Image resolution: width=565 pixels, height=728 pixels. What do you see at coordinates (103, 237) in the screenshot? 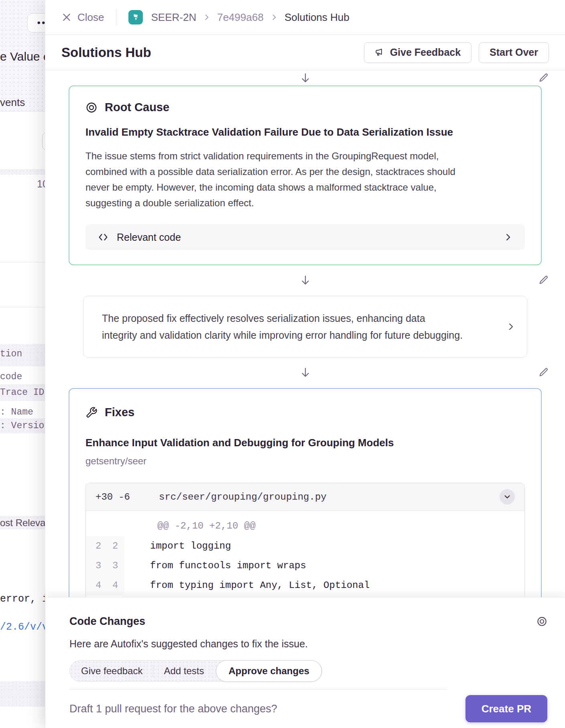
I see `code-brackets-icon` at bounding box center [103, 237].